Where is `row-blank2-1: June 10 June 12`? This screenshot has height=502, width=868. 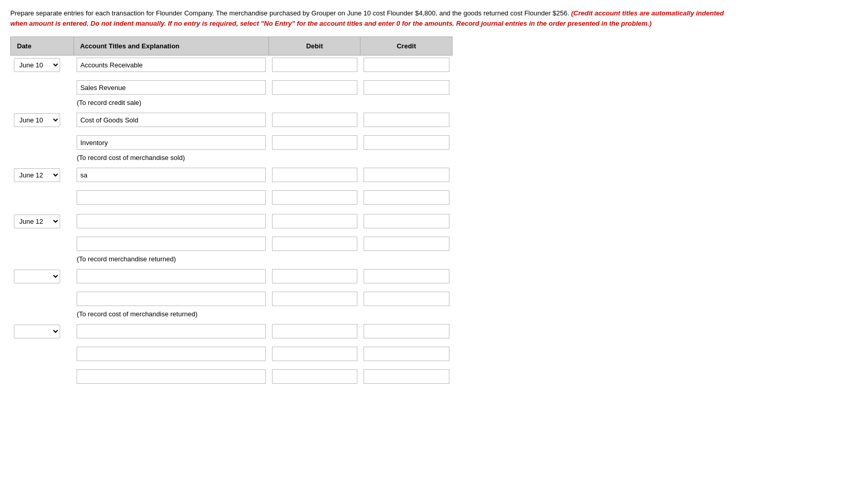 row-blank2-1: June 10 June 12 is located at coordinates (231, 331).